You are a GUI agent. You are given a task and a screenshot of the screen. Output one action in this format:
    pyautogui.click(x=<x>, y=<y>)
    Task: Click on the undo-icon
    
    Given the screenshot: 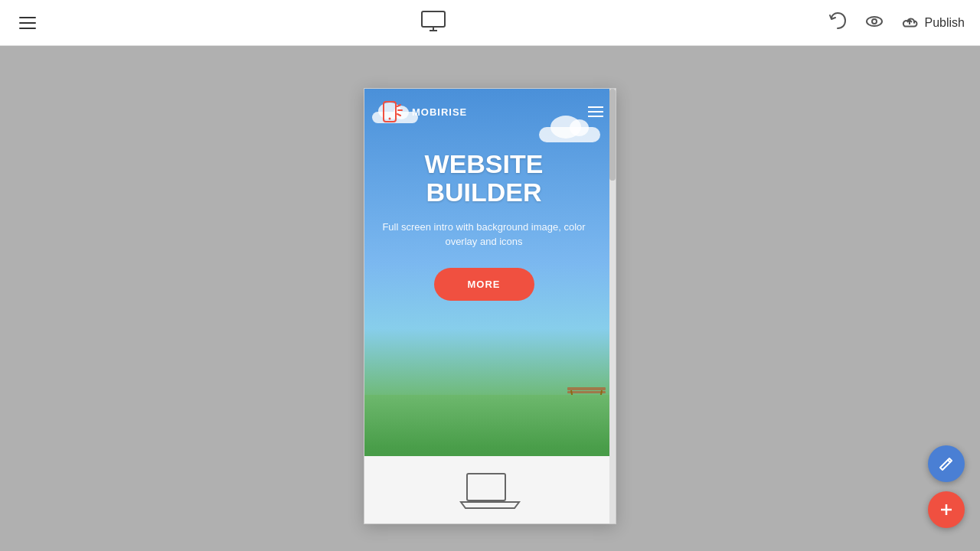 What is the action you would take?
    pyautogui.click(x=838, y=23)
    